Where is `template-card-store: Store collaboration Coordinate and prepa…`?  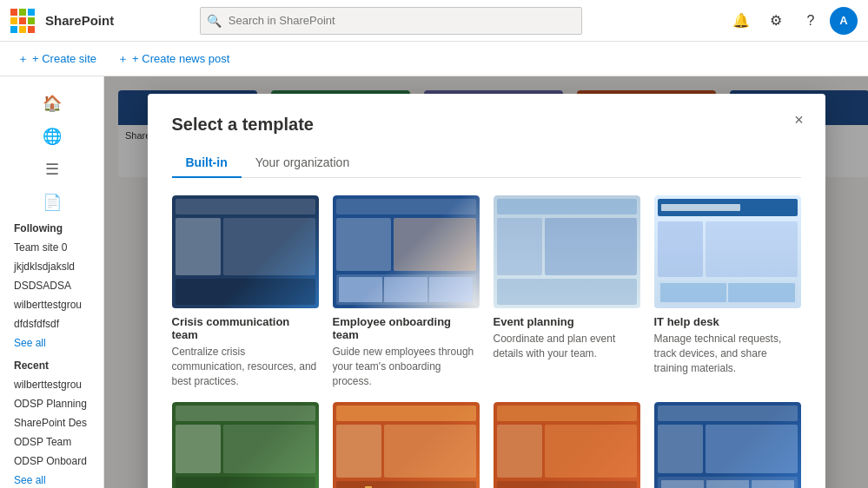 template-card-store: Store collaboration Coordinate and prepa… is located at coordinates (567, 445).